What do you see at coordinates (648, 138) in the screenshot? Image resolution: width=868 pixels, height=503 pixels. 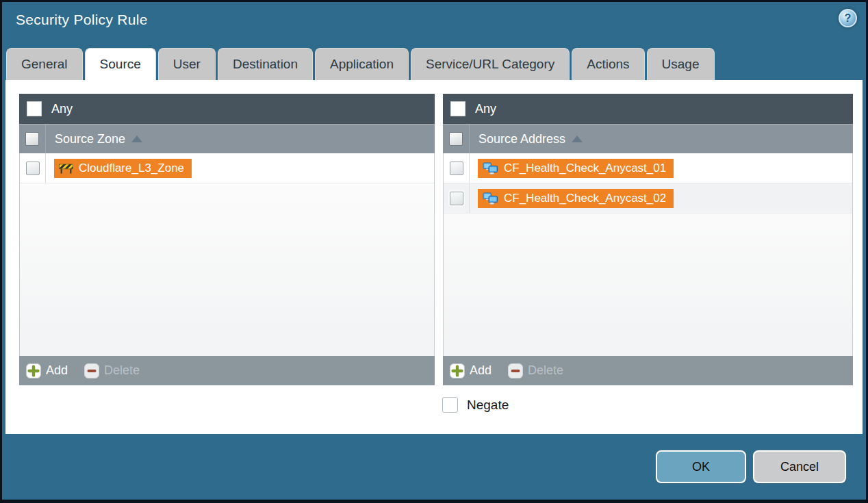 I see `source-address-column-header: Source Address` at bounding box center [648, 138].